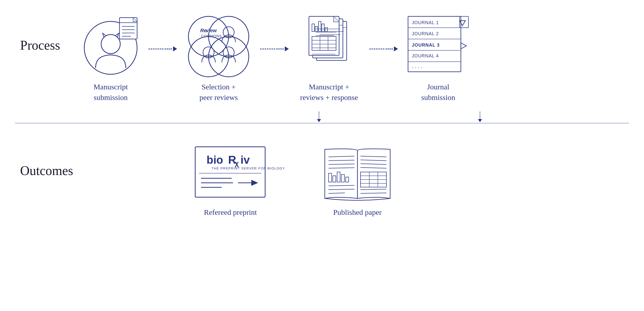 The image size is (644, 311). Describe the element at coordinates (111, 92) in the screenshot. I see `manuscript-submission-label: Manuscriptsubmission` at that location.